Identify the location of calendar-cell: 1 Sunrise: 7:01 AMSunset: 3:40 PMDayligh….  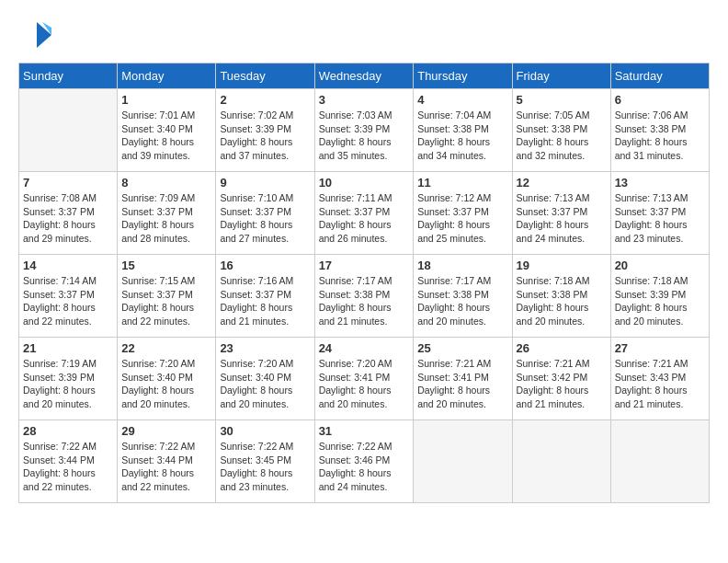
(167, 131).